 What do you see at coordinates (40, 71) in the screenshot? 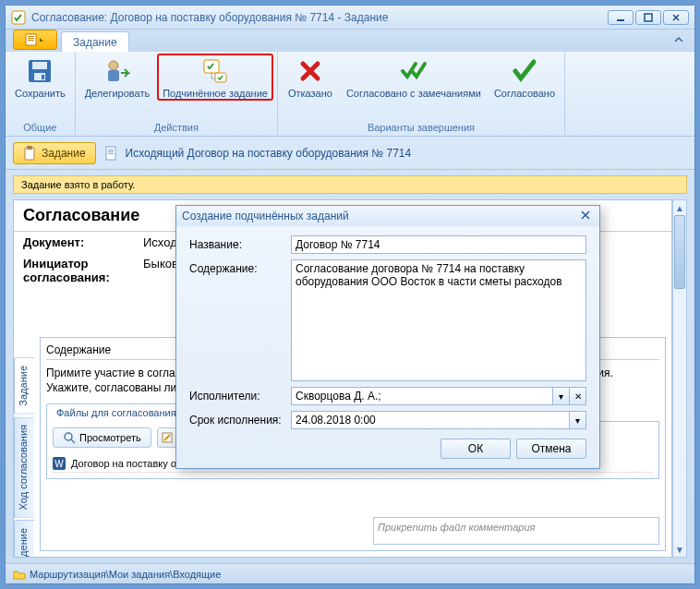
I see `save-icon` at bounding box center [40, 71].